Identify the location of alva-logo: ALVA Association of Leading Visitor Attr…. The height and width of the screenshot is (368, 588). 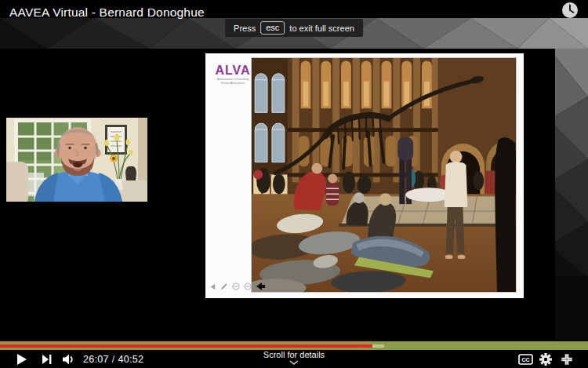
(233, 74).